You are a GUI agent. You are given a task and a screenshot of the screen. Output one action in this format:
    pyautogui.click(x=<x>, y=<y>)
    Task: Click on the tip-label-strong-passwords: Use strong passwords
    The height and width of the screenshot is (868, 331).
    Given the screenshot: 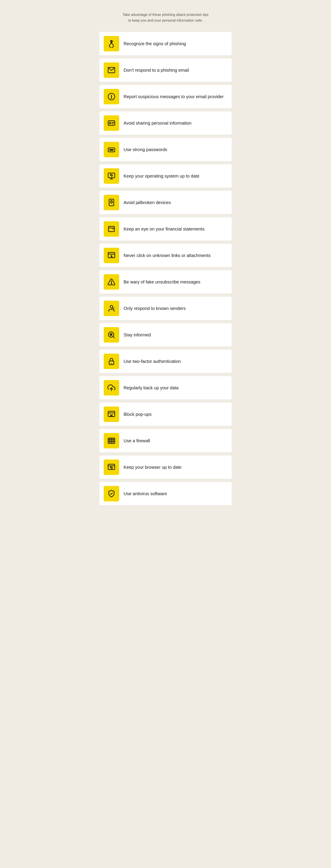 What is the action you would take?
    pyautogui.click(x=146, y=150)
    